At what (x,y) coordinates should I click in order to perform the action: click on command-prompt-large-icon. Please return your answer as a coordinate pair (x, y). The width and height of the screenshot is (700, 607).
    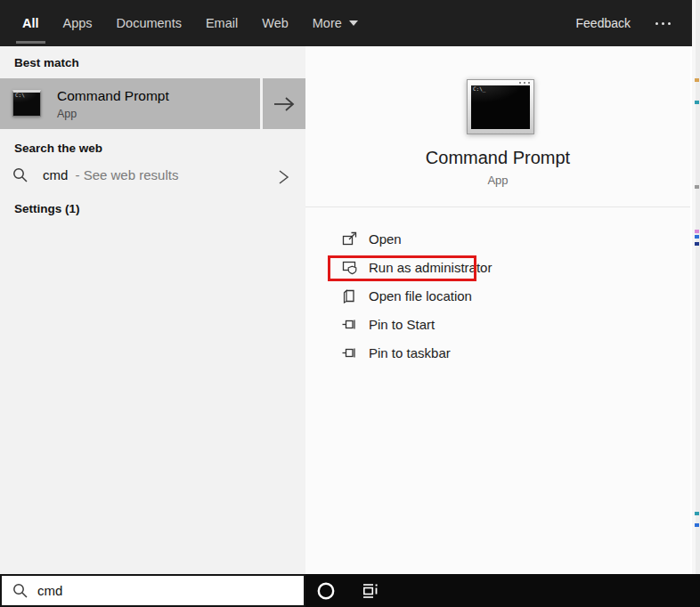
    Looking at the image, I should click on (501, 107).